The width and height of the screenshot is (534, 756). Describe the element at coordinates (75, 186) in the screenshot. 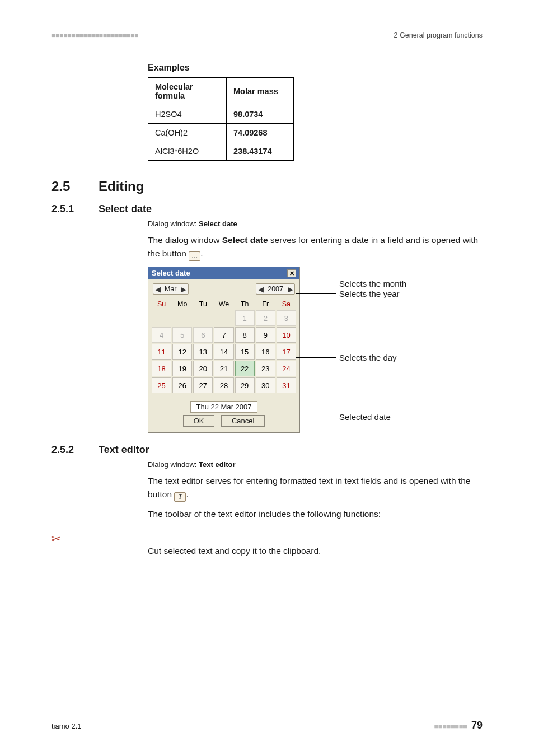

I see `section-number: 2.5` at that location.